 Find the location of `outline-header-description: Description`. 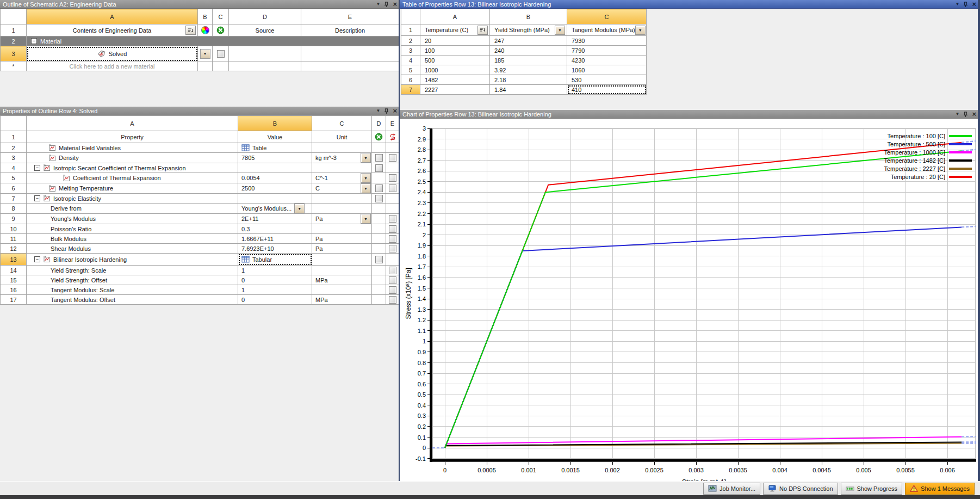

outline-header-description: Description is located at coordinates (350, 30).